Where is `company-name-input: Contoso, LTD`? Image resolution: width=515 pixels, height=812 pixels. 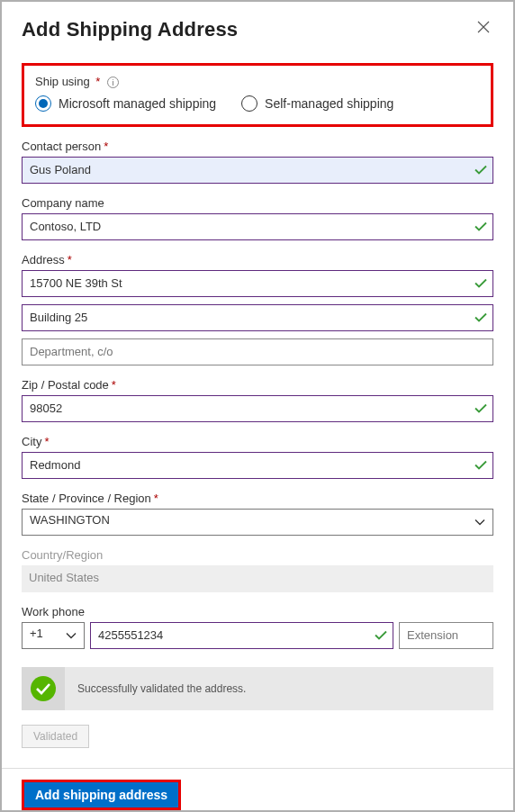 company-name-input: Contoso, LTD is located at coordinates (258, 227).